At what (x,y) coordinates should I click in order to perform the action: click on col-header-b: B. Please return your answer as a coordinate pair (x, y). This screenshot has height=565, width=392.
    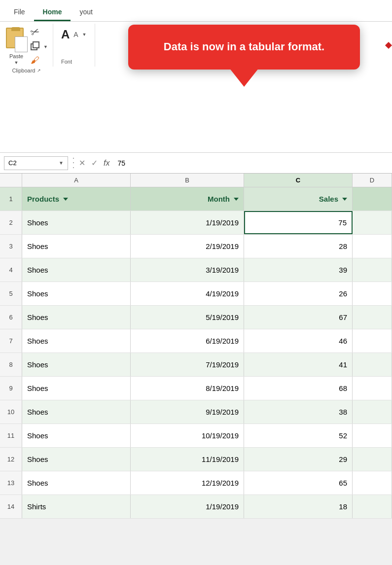
    Looking at the image, I should click on (187, 180).